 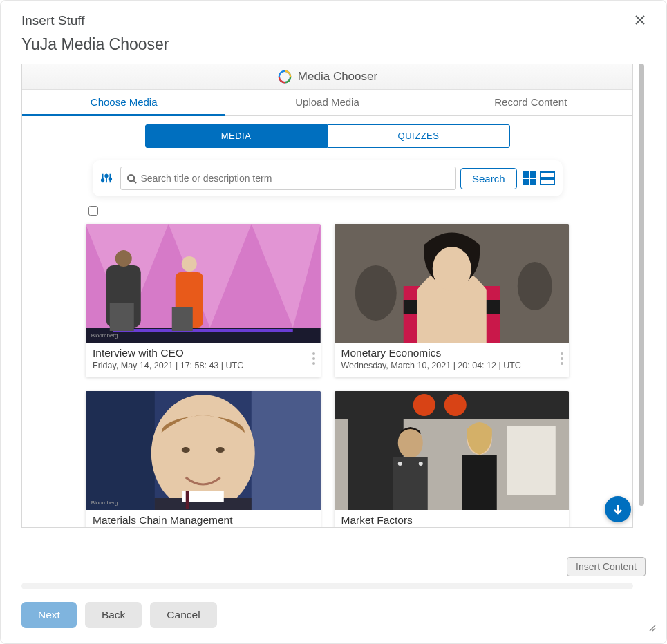 I want to click on select-all-row, so click(x=328, y=210).